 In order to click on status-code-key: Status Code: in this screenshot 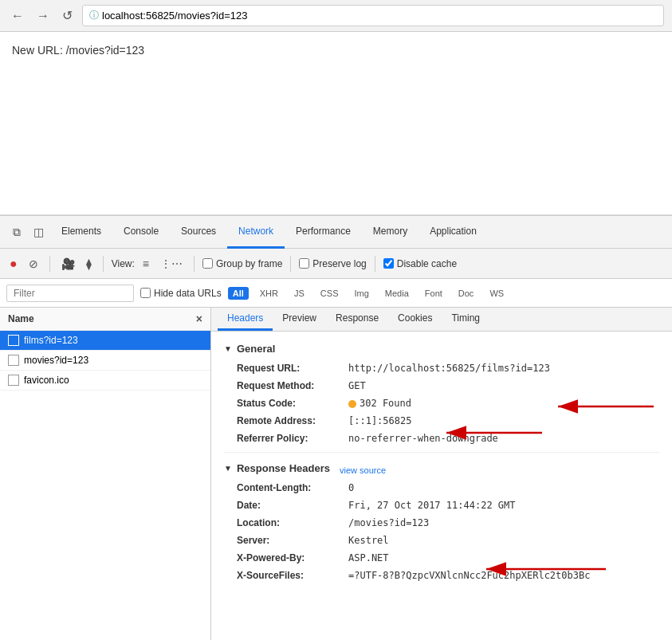, I will do `click(293, 403)`.